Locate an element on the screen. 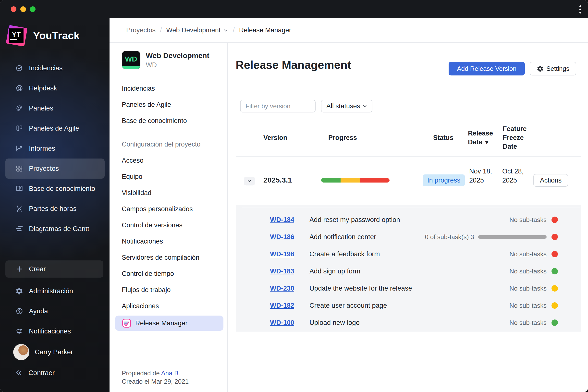  grid-icon is located at coordinates (20, 168).